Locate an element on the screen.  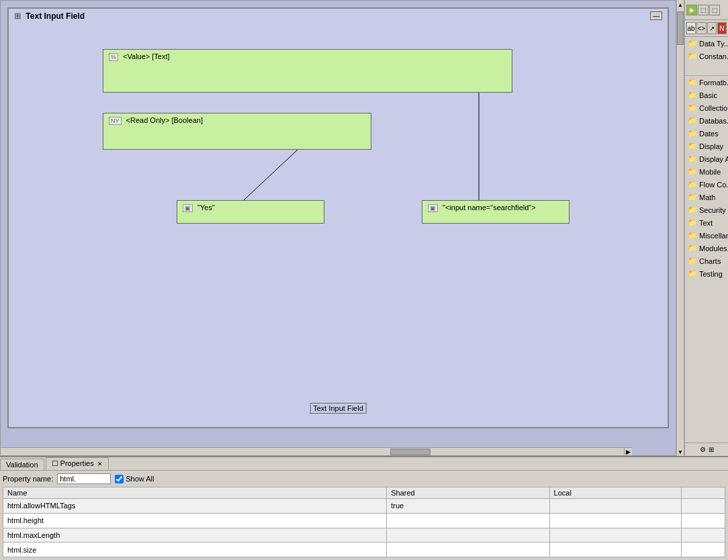
prop-name: html.allowHTMLTags is located at coordinates (195, 506).